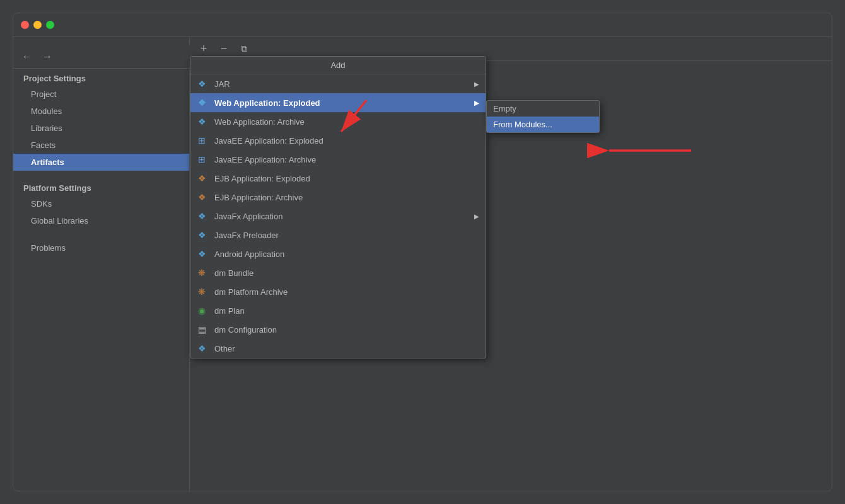 The height and width of the screenshot is (504, 845). What do you see at coordinates (251, 292) in the screenshot?
I see `dropdown-item-dm-platform-label: dm Platform Archive` at bounding box center [251, 292].